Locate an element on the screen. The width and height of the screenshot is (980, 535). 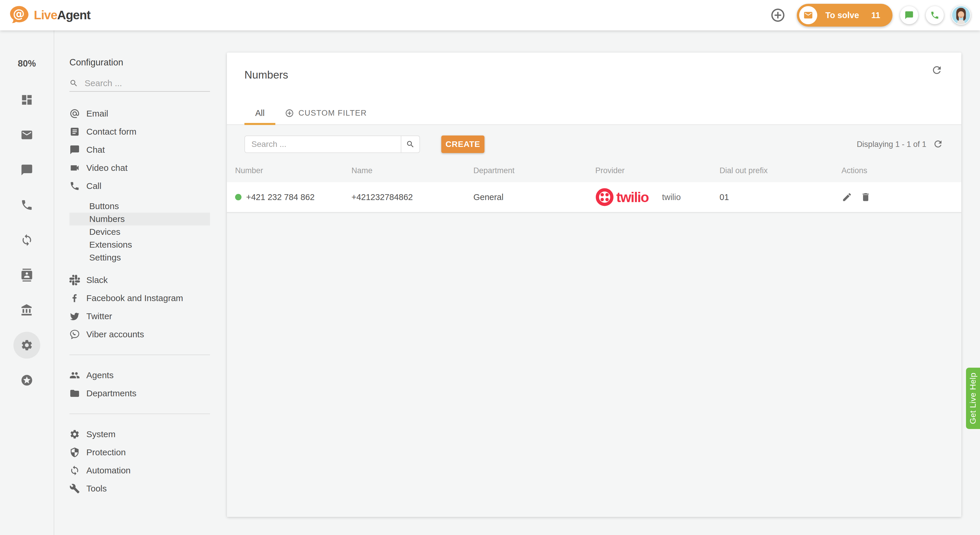
sidebar-item-label: Twitter is located at coordinates (99, 316).